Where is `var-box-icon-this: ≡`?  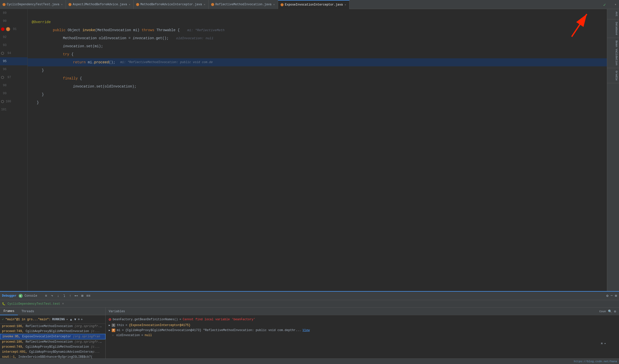 var-box-icon-this: ≡ is located at coordinates (113, 325).